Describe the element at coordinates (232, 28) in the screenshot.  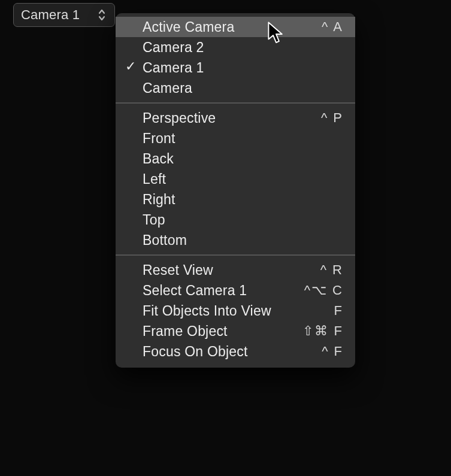
I see `menu-item-label: Active Camera` at that location.